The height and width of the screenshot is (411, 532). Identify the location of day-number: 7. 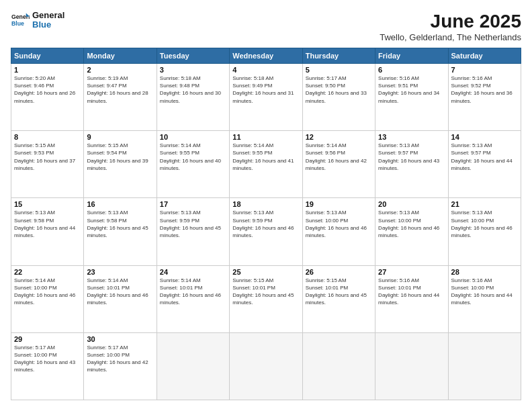
(485, 70).